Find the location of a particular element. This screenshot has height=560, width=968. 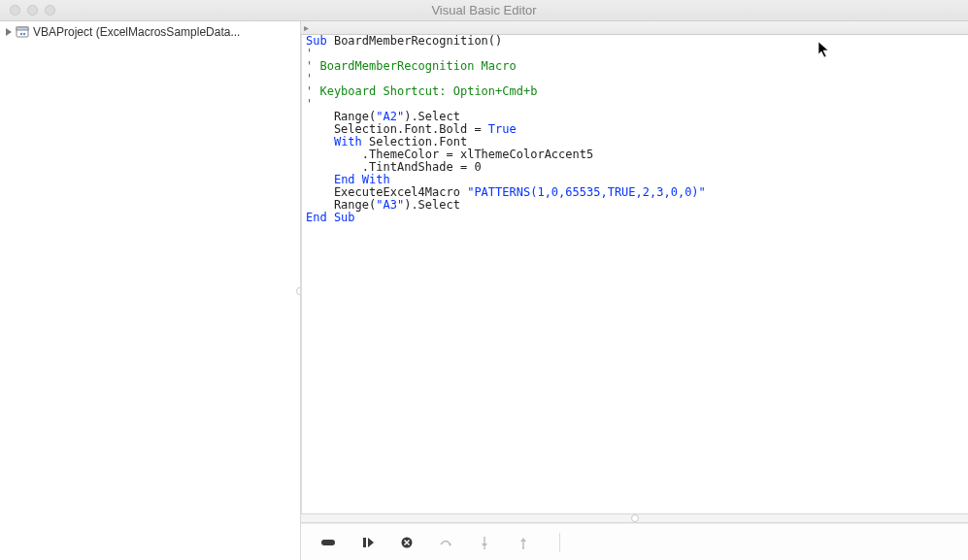

procedure-marker-icon: ▸ is located at coordinates (307, 27).